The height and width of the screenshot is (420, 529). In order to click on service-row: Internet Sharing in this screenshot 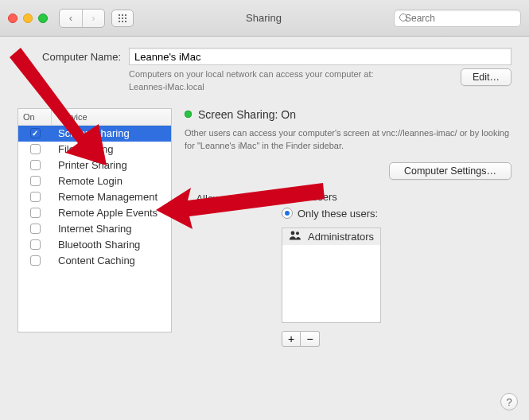, I will do `click(95, 229)`.